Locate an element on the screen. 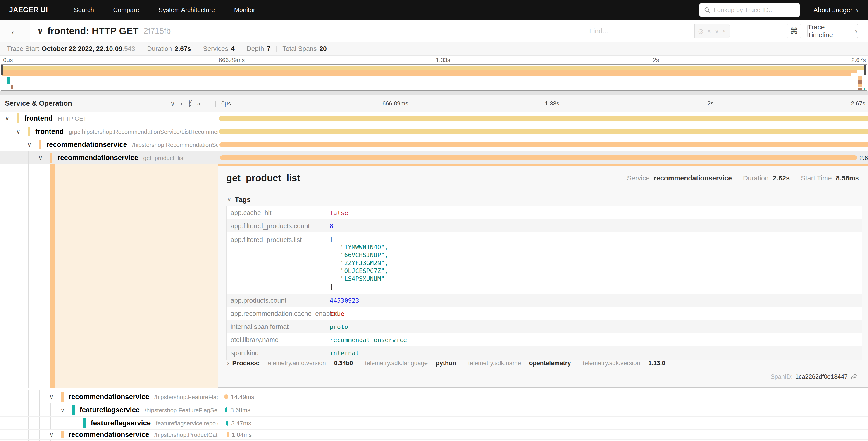 This screenshot has height=441, width=868. operation-name: featureflagservice.repo.query:fe... is located at coordinates (187, 423).